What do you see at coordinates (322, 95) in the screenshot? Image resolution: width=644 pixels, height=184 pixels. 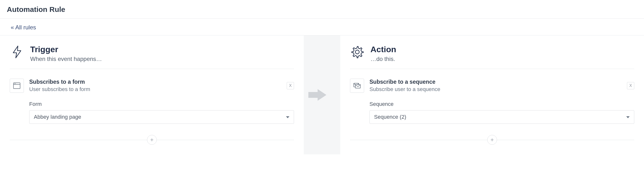 I see `column-gap` at bounding box center [322, 95].